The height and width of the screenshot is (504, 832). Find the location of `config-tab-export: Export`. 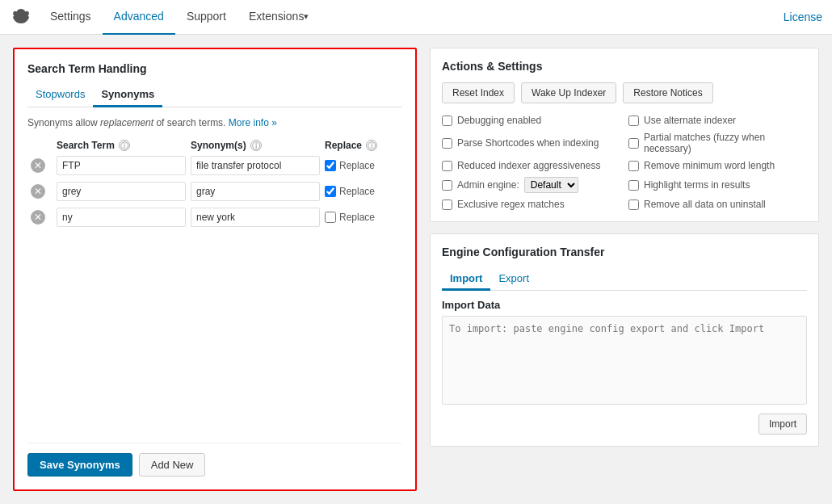

config-tab-export: Export is located at coordinates (514, 279).